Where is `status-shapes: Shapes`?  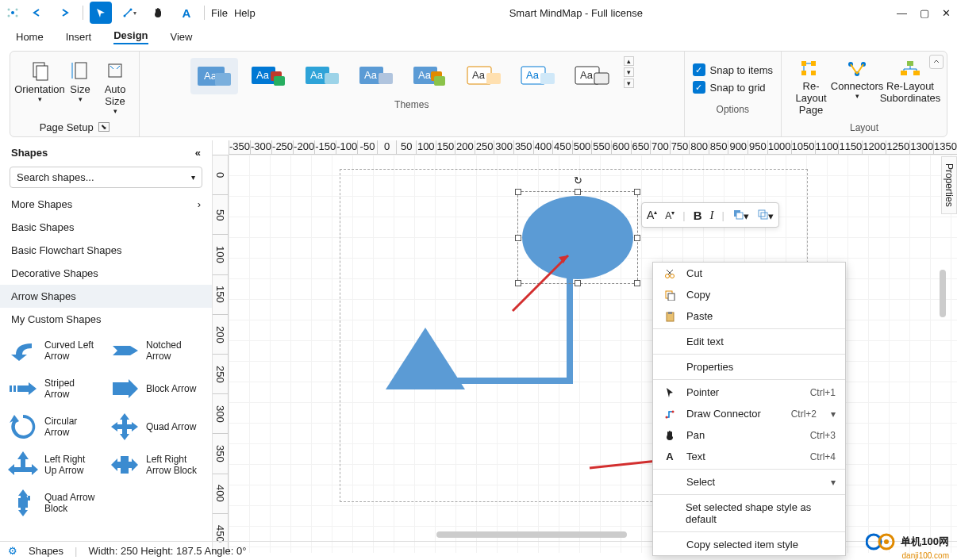
status-shapes: Shapes is located at coordinates (46, 550).